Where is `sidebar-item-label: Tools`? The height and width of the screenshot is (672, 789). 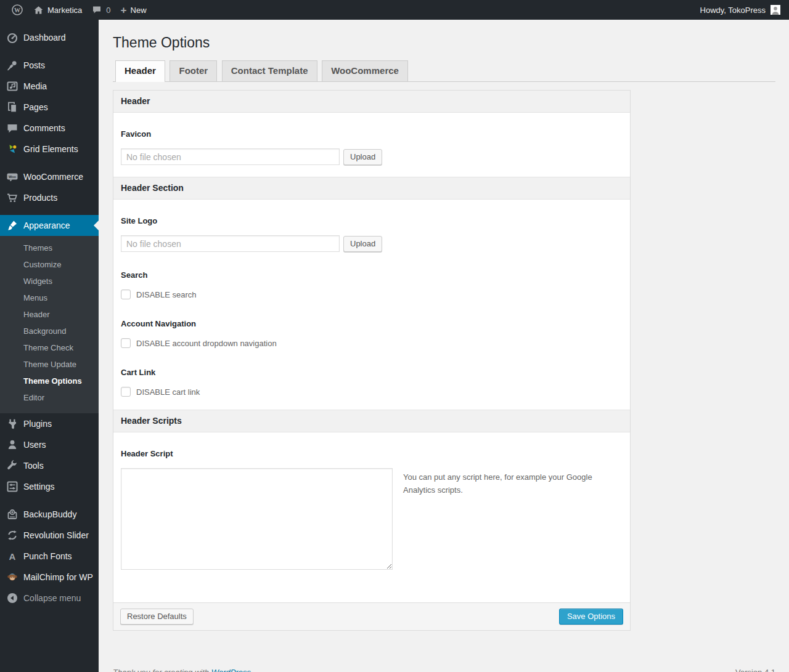 sidebar-item-label: Tools is located at coordinates (33, 466).